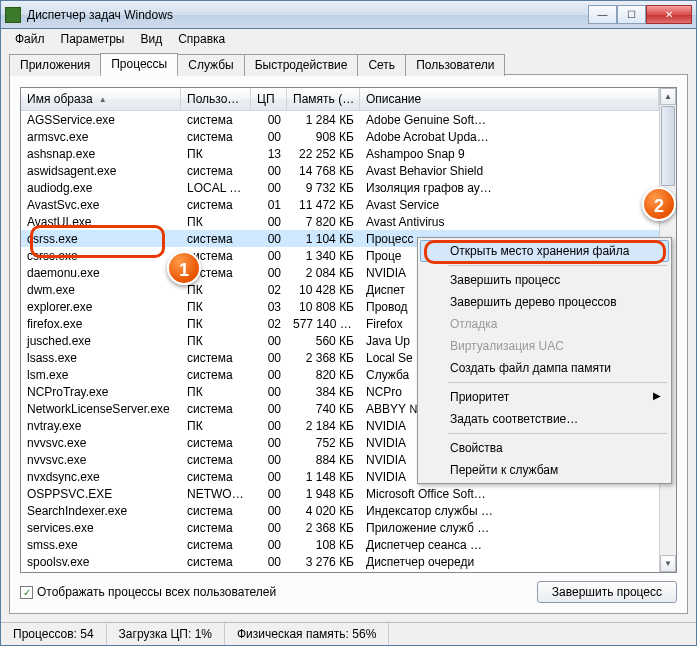 This screenshot has height=648, width=699. Describe the element at coordinates (340, 544) in the screenshot. I see `table-row: smss.exeсистема00108 КБДиспетчер сеанса …` at that location.